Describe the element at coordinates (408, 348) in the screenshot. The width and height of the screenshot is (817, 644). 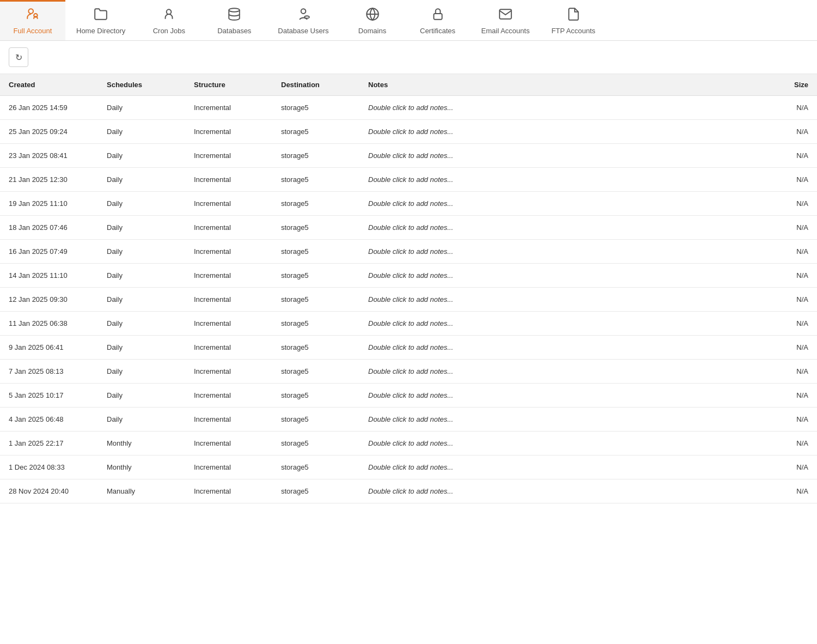
I see `table-row: 9 Jan 2025 06:41DailyIncrementalstorage5…` at that location.